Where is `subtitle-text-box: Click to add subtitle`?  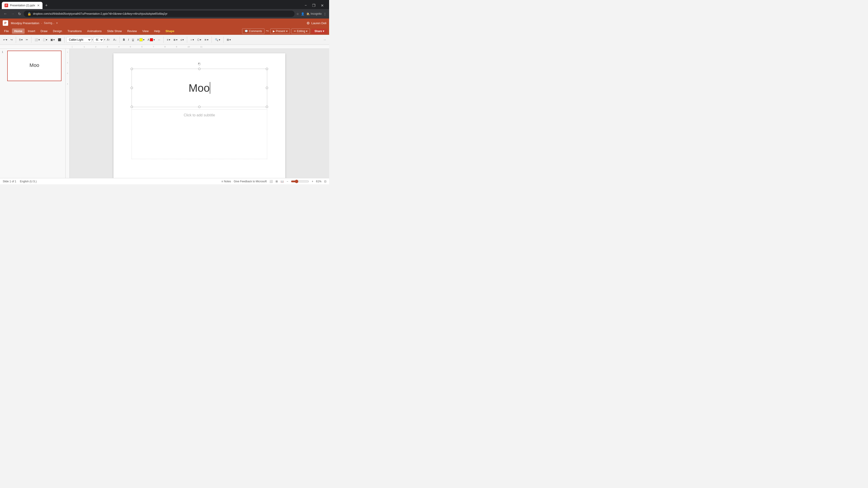 subtitle-text-box: Click to add subtitle is located at coordinates (199, 134).